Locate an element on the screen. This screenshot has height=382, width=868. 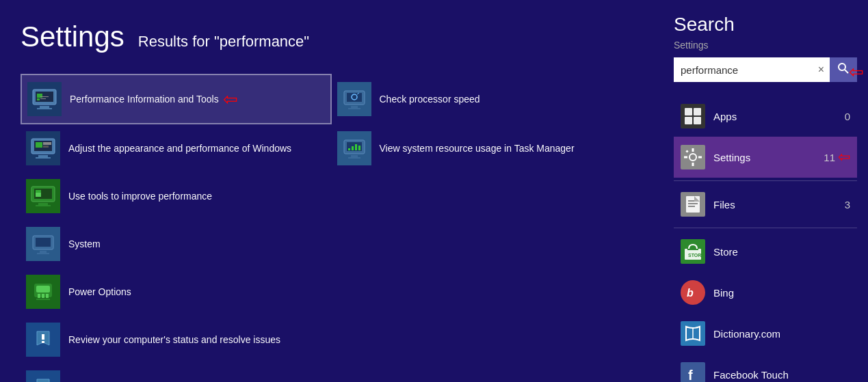
settings-label: Settings is located at coordinates (769, 157).